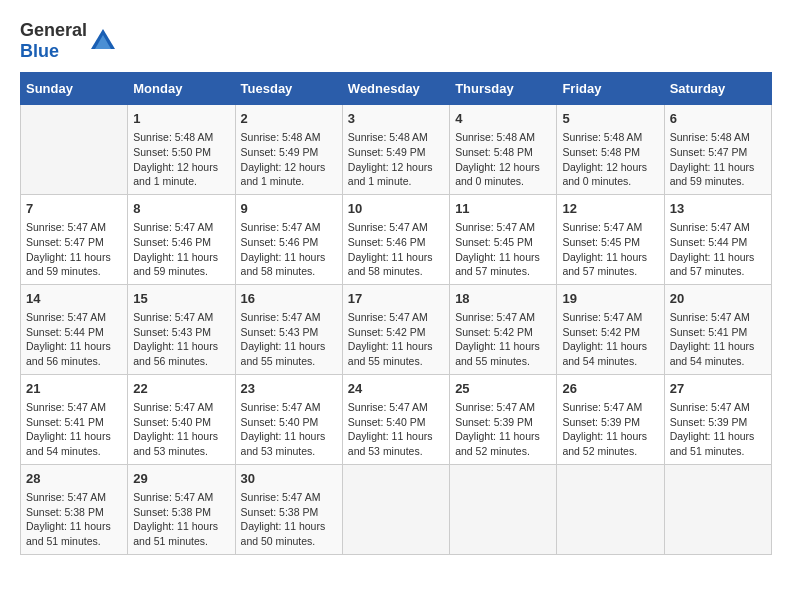  I want to click on calendar-cell: 11Sunrise: 5:47 AMSunset: 5:45 PMDayligh…, so click(504, 239).